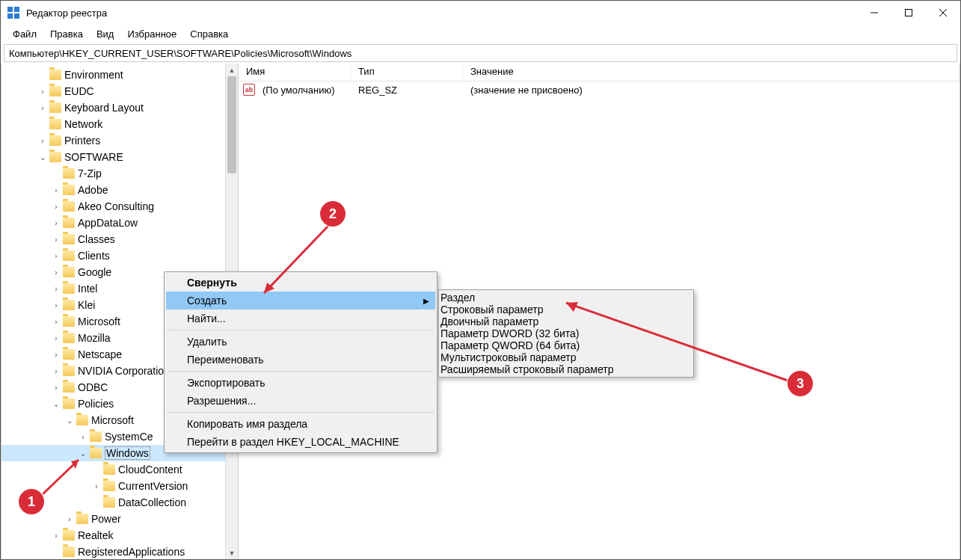 The image size is (961, 560). Describe the element at coordinates (232, 70) in the screenshot. I see `scroll-up-icon: ▲` at that location.